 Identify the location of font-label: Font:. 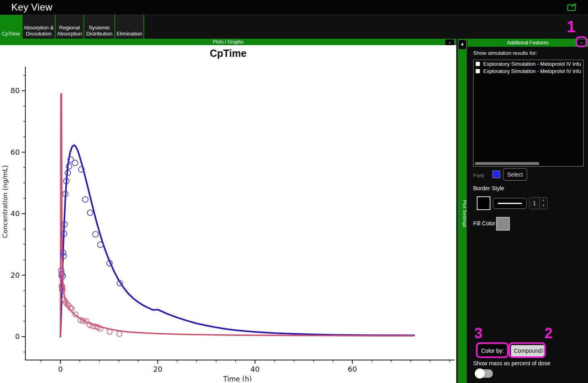
(479, 176).